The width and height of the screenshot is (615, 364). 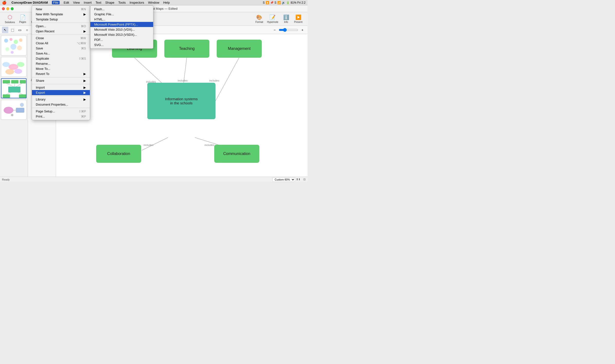 I want to click on maximize-button, so click(x=12, y=9).